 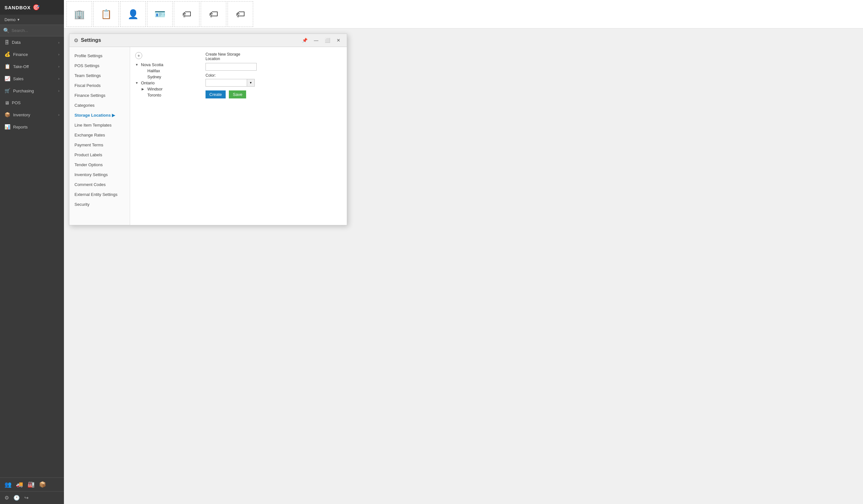 What do you see at coordinates (17, 115) in the screenshot?
I see `sidebar-item-left-inventory: 📦 Inventory` at bounding box center [17, 115].